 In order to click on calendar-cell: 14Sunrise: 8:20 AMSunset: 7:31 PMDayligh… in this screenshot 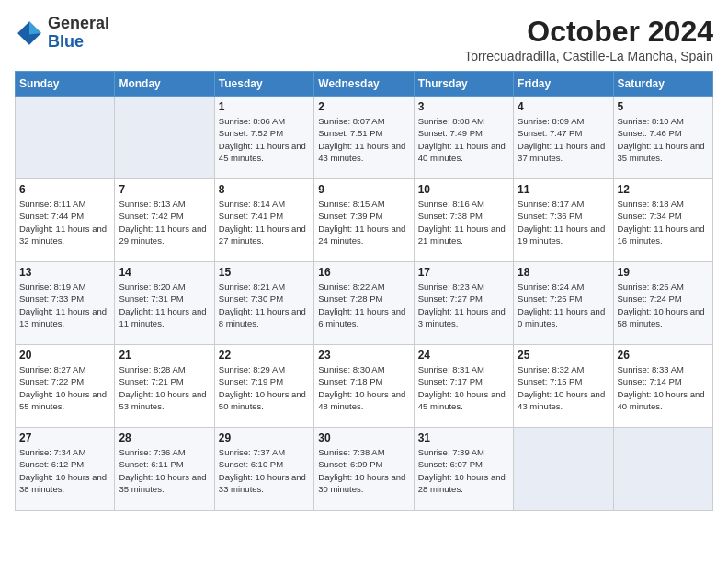, I will do `click(165, 304)`.